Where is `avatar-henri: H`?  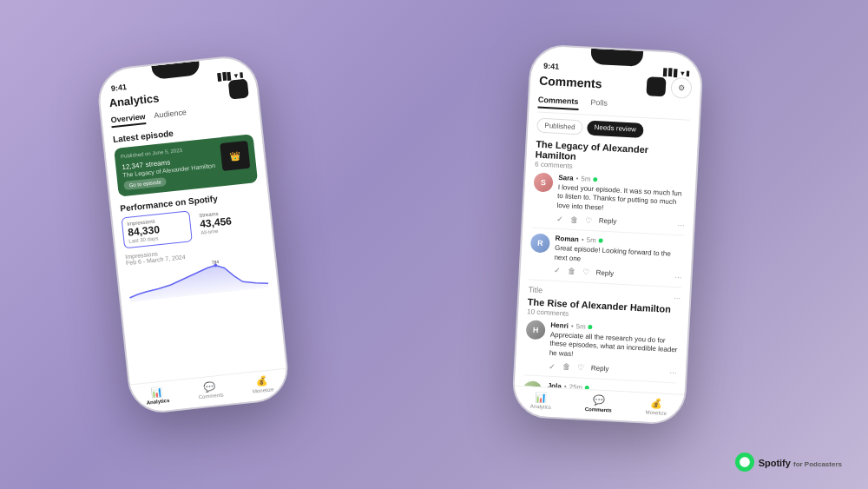
avatar-henri: H is located at coordinates (536, 330).